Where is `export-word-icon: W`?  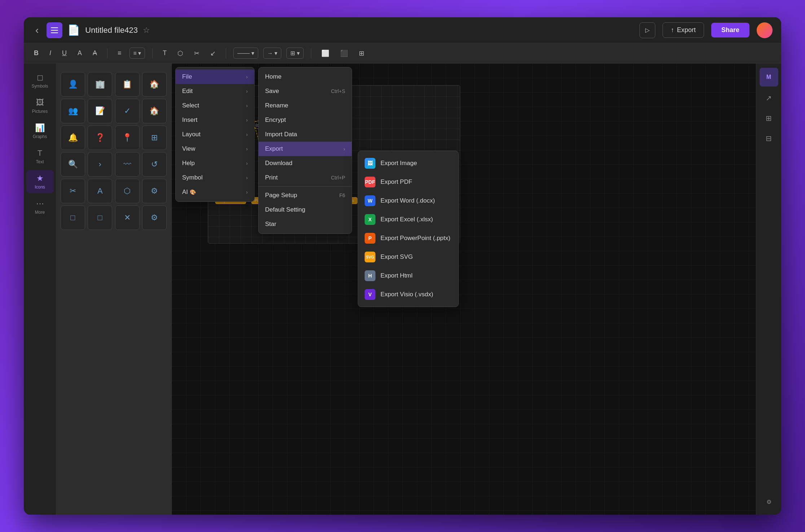
export-word-icon: W is located at coordinates (370, 201).